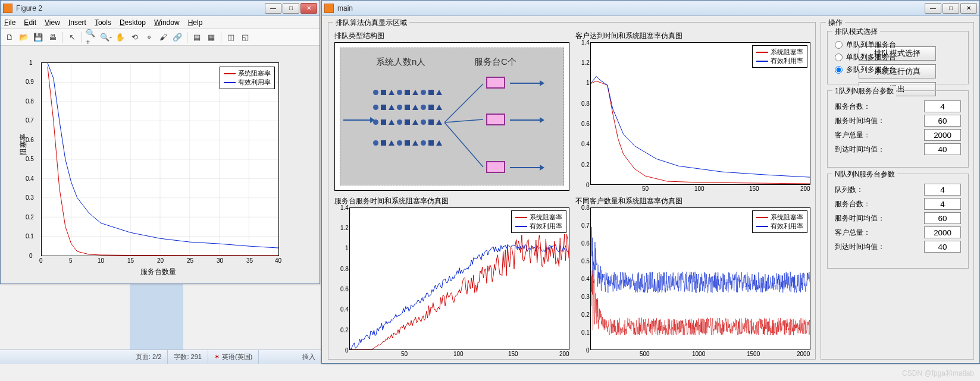 Image resolution: width=980 pixels, height=381 pixels. What do you see at coordinates (120, 37) in the screenshot?
I see `pan-icon: ✋` at bounding box center [120, 37].